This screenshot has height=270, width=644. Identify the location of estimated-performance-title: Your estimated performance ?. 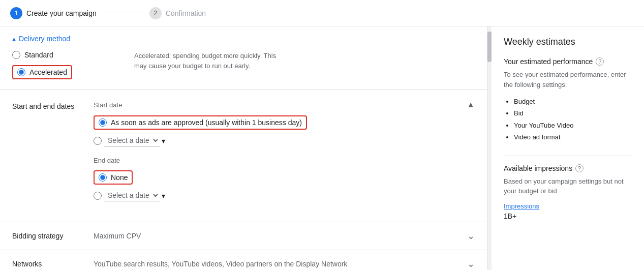
(568, 62).